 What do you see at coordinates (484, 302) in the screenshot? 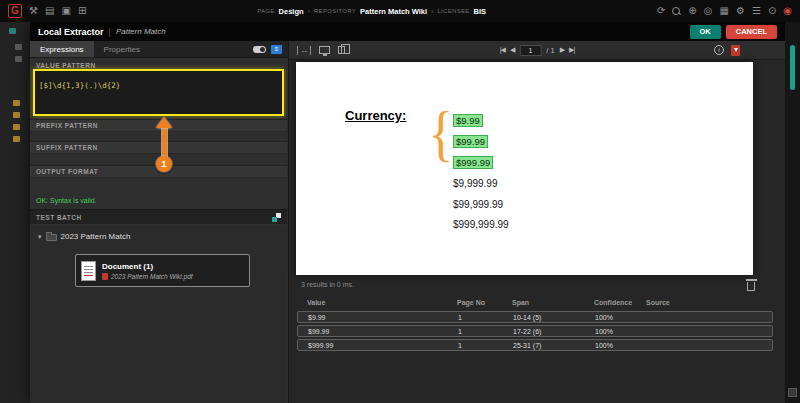
I see `column-header-page-no: Page No` at bounding box center [484, 302].